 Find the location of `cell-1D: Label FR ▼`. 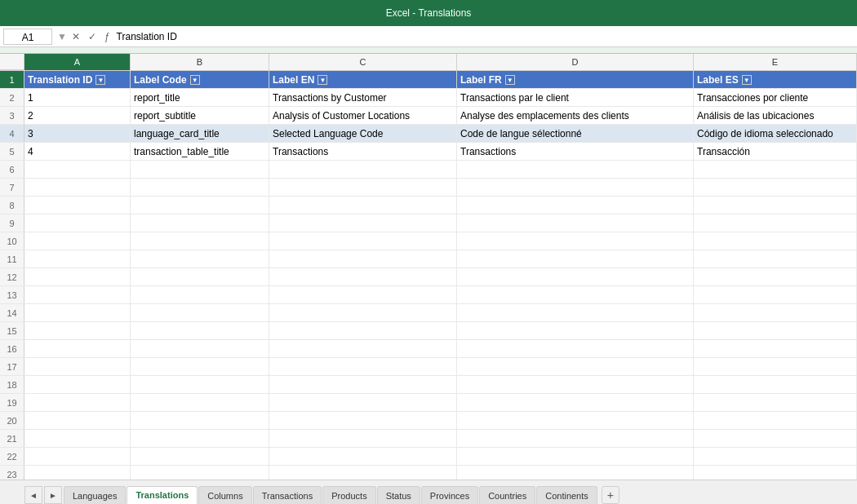

cell-1D: Label FR ▼ is located at coordinates (575, 80).